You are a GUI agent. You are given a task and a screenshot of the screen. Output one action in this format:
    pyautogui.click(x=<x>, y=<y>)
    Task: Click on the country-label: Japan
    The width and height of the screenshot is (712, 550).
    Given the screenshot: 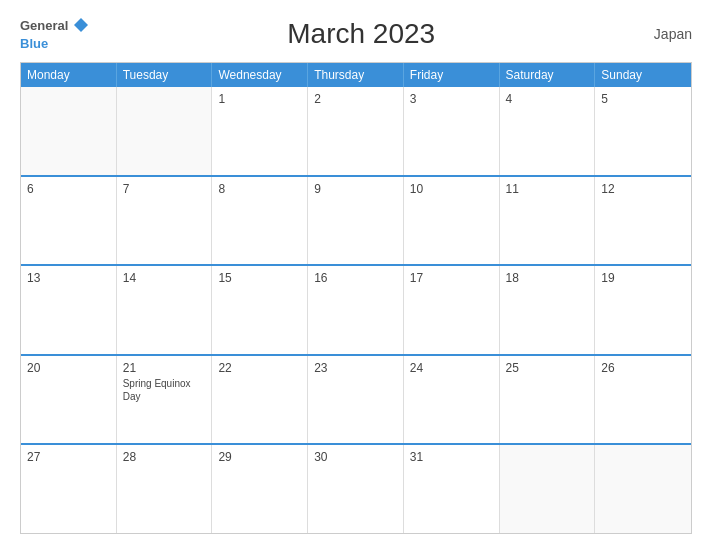 What is the action you would take?
    pyautogui.click(x=662, y=34)
    